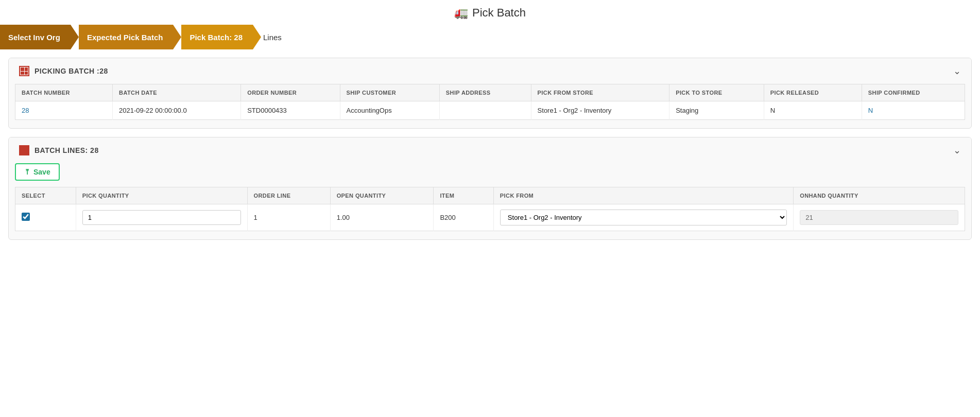 Image resolution: width=980 pixels, height=417 pixels. Describe the element at coordinates (290, 111) in the screenshot. I see `cell-order-number: STD0000433` at that location.